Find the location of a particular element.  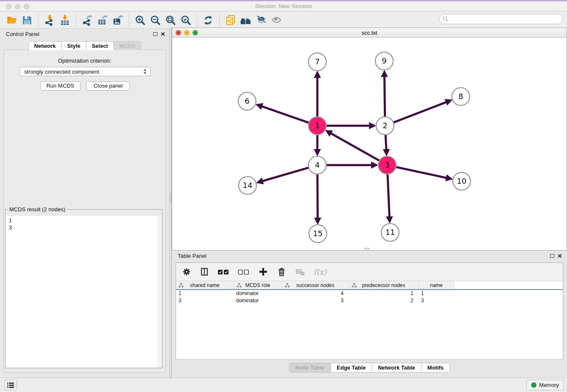

tab-select: Select is located at coordinates (100, 46).